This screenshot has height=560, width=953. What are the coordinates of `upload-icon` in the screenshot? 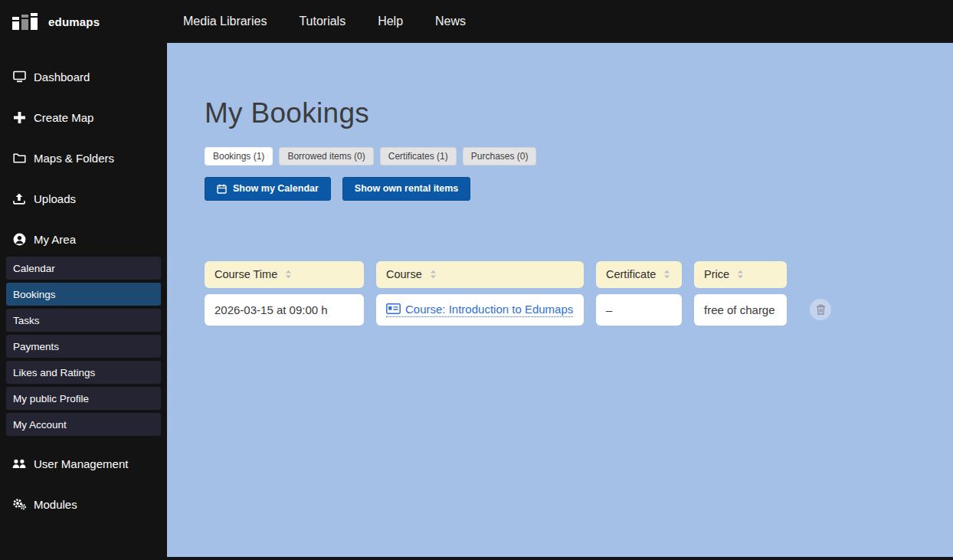 It's located at (19, 199).